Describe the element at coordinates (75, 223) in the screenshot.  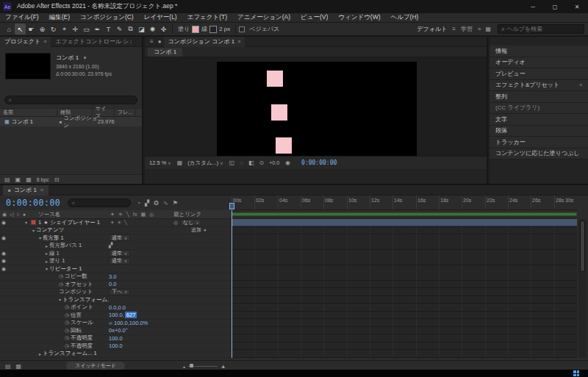
I see `layer-name: シェイプレイヤー 1` at that location.